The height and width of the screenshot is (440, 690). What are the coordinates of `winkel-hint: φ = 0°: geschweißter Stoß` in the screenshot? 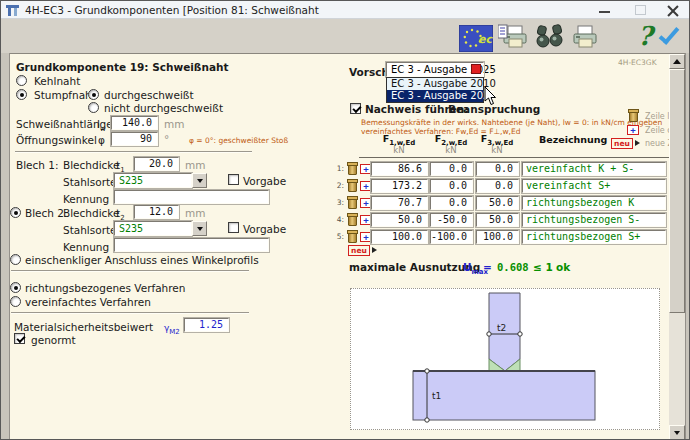 It's located at (238, 140).